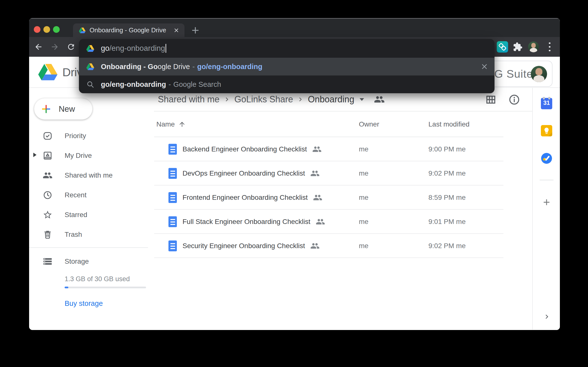 The width and height of the screenshot is (588, 367). What do you see at coordinates (287, 67) in the screenshot?
I see `suggestion-drive-result: Onboarding - Google Drive-go/eng-onboard…` at bounding box center [287, 67].